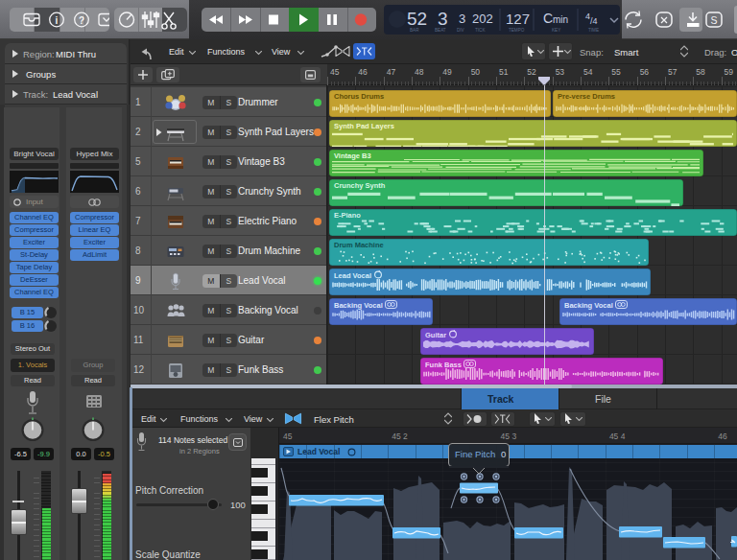 Image resolution: width=737 pixels, height=560 pixels. I want to click on svg-text: S, so click(714, 20).